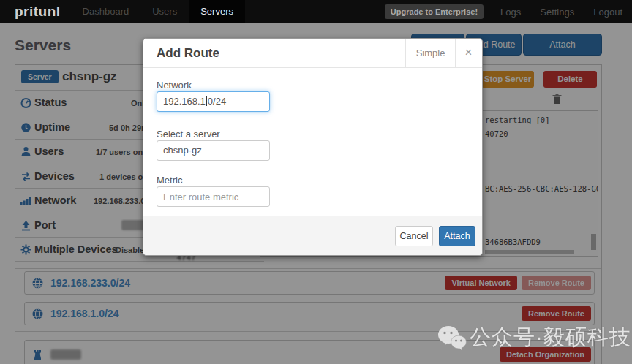  Describe the element at coordinates (174, 85) in the screenshot. I see `network-field-label: Network` at that location.